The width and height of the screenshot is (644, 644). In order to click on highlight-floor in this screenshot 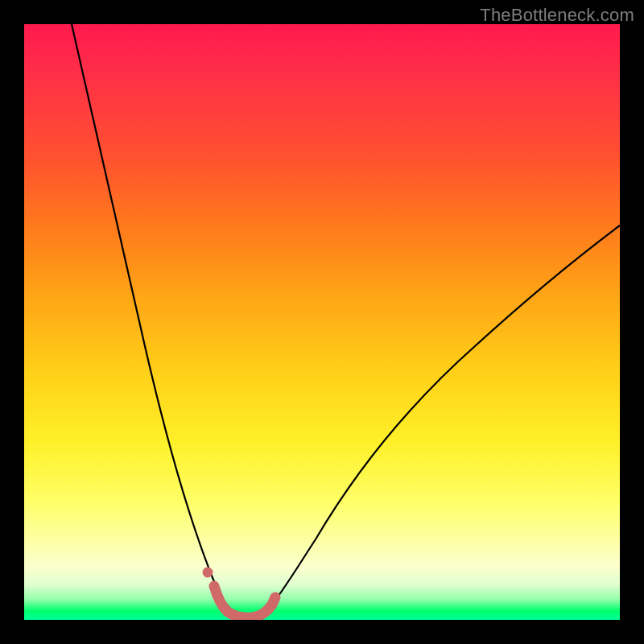, I will do `click(245, 602)`.